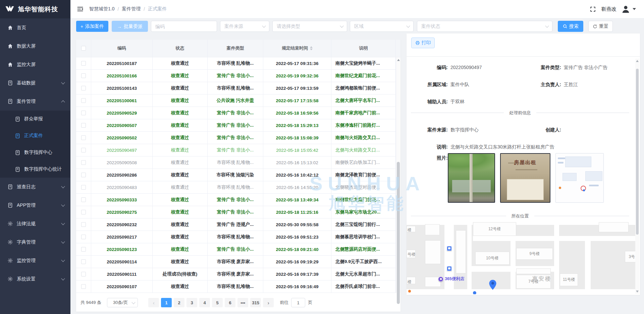 The image size is (644, 314). Describe the element at coordinates (63, 241) in the screenshot. I see `chevron-down-icon` at that location.